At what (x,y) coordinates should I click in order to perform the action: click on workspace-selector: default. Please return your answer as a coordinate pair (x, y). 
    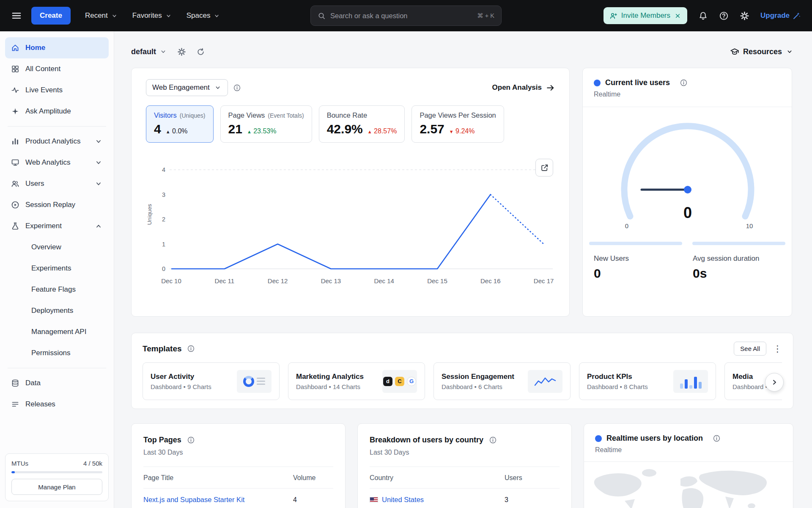
    Looking at the image, I should click on (149, 52).